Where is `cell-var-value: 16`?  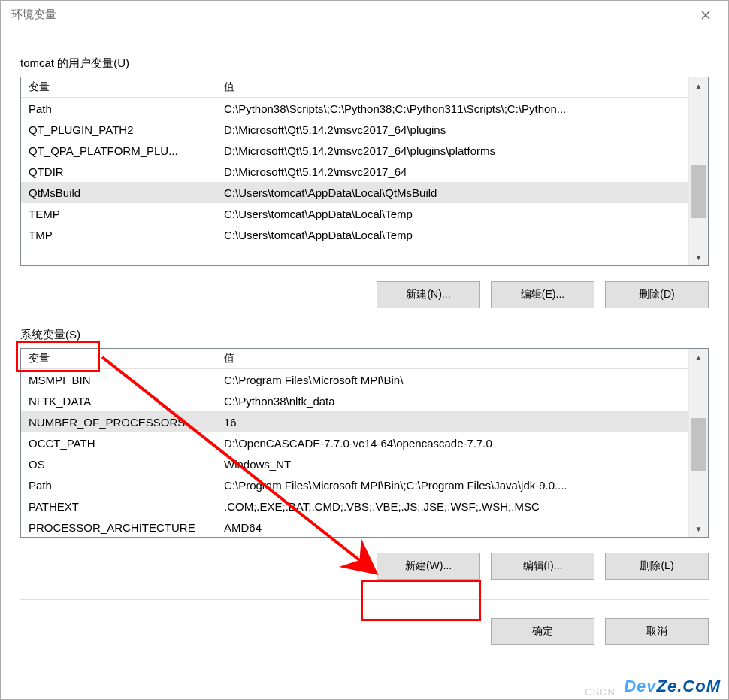 cell-var-value: 16 is located at coordinates (452, 423).